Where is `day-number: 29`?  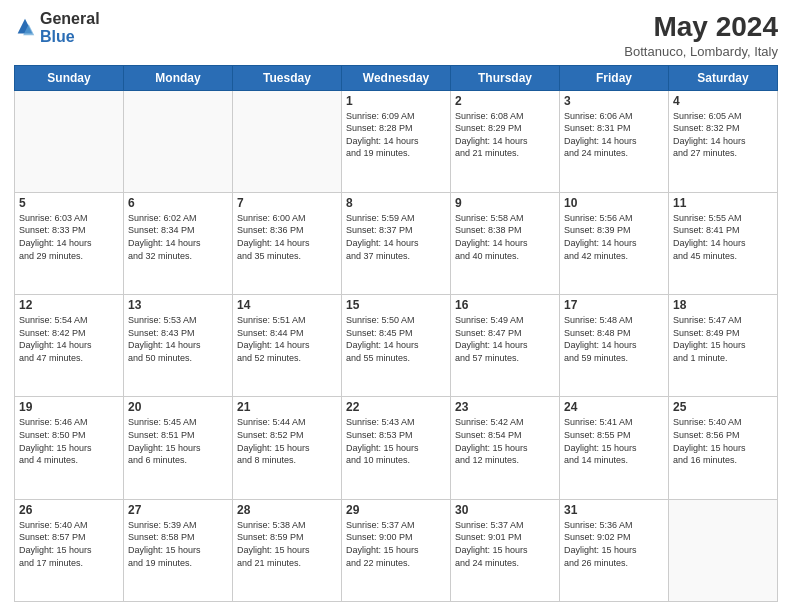 day-number: 29 is located at coordinates (396, 510).